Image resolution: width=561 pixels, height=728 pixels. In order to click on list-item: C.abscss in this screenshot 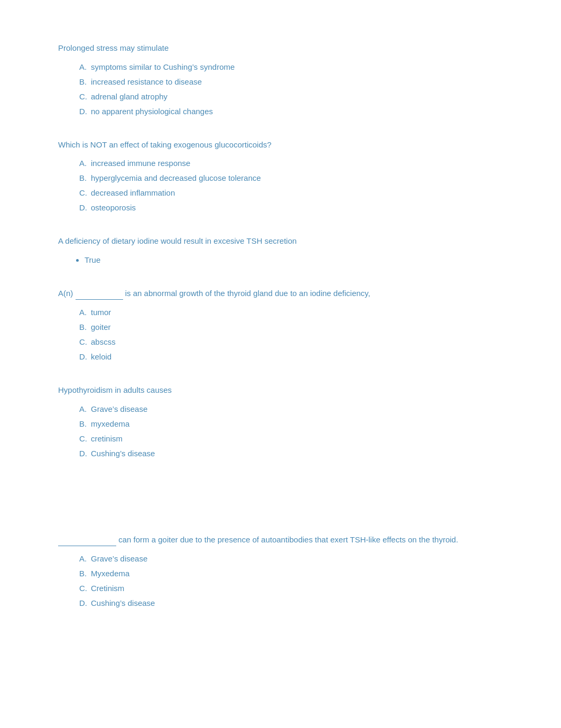, I will do `click(294, 342)`.